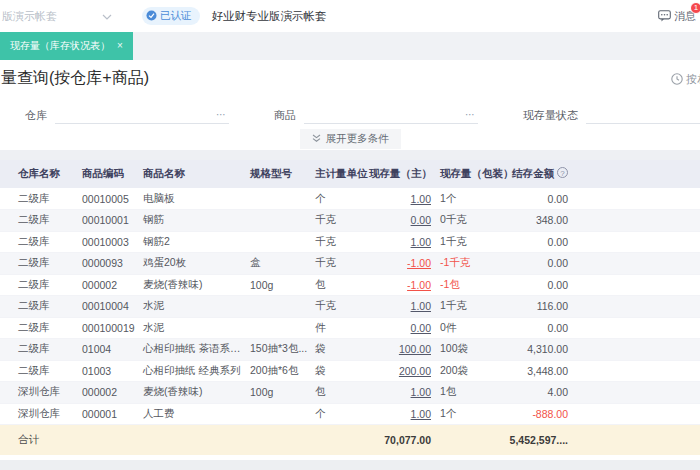 This screenshot has width=700, height=470. What do you see at coordinates (539, 199) in the screenshot?
I see `cell-amount: 0.00` at bounding box center [539, 199].